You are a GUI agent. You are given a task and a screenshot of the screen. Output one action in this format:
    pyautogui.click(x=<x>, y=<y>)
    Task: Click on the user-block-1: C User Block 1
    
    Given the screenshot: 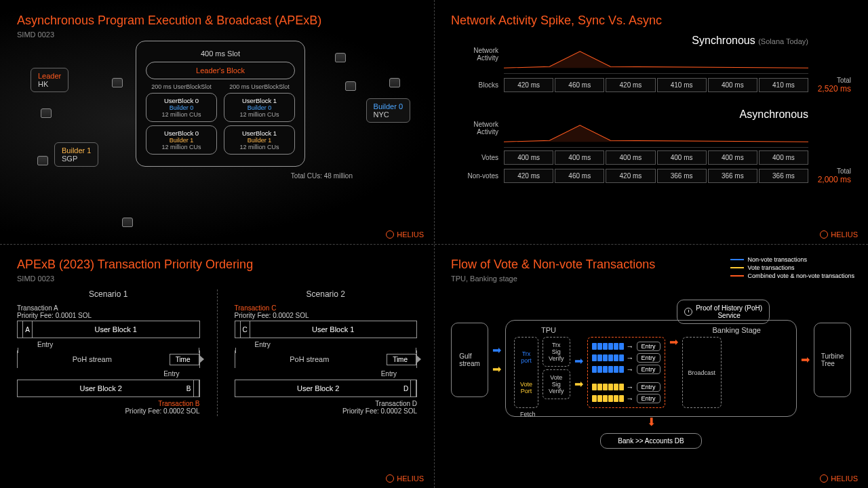 What is the action you would take?
    pyautogui.click(x=326, y=329)
    